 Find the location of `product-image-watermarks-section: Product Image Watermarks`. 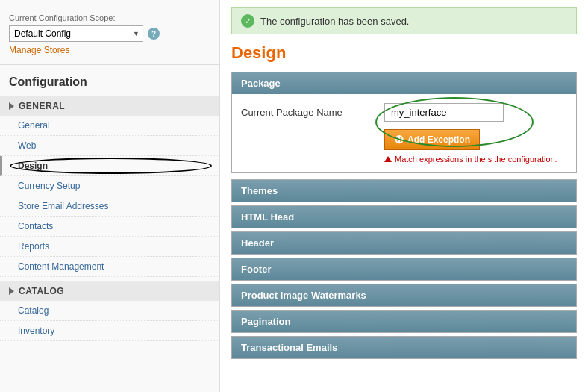

product-image-watermarks-section: Product Image Watermarks is located at coordinates (404, 296).